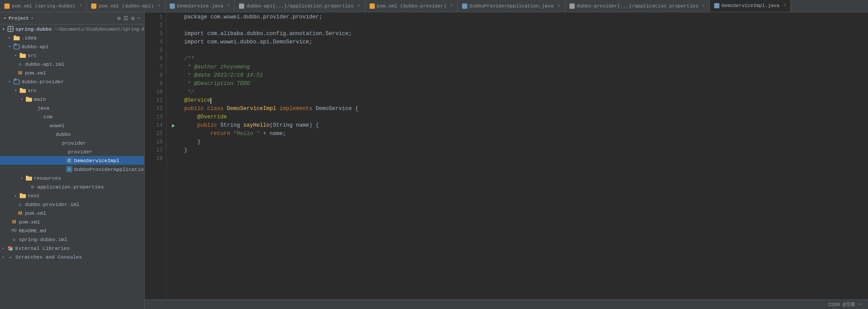 The image size is (868, 309). What do you see at coordinates (291, 42) in the screenshot?
I see `token-4-1: DemoService` at bounding box center [291, 42].